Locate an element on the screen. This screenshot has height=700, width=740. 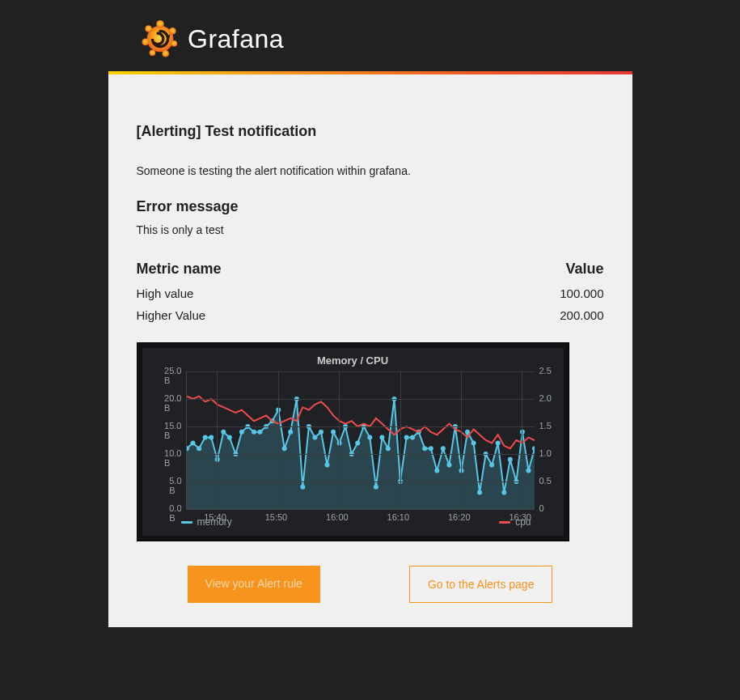
view-alert-rule-button: View your Alert rule is located at coordinates (254, 584).